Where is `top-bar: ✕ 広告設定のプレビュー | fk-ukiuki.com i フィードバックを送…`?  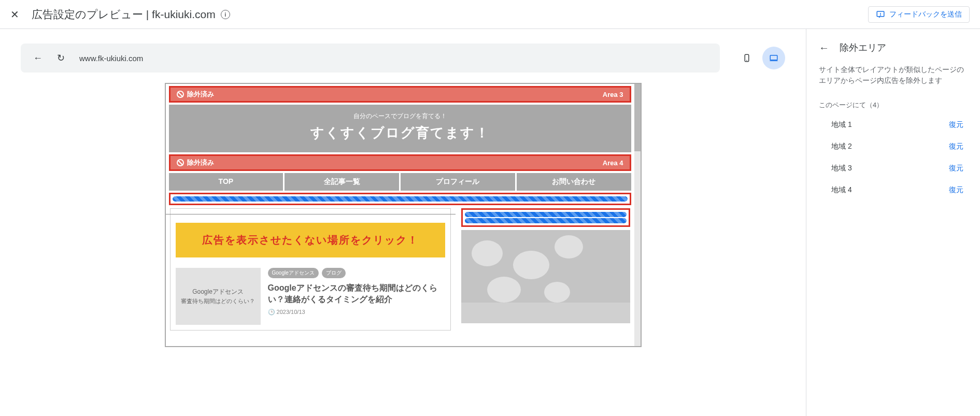 top-bar: ✕ 広告設定のプレビュー | fk-ukiuki.com i フィードバックを送… is located at coordinates (490, 15).